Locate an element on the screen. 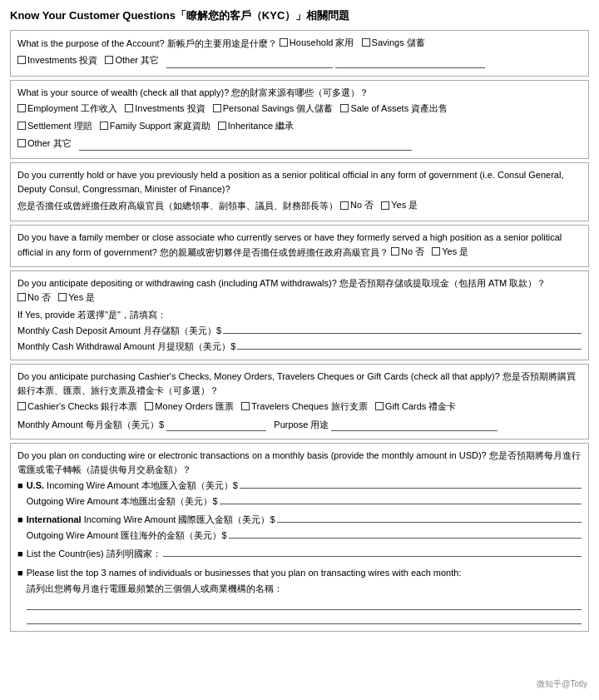  countries-label: List the Countr(ies) 請列明國家： is located at coordinates (94, 554).